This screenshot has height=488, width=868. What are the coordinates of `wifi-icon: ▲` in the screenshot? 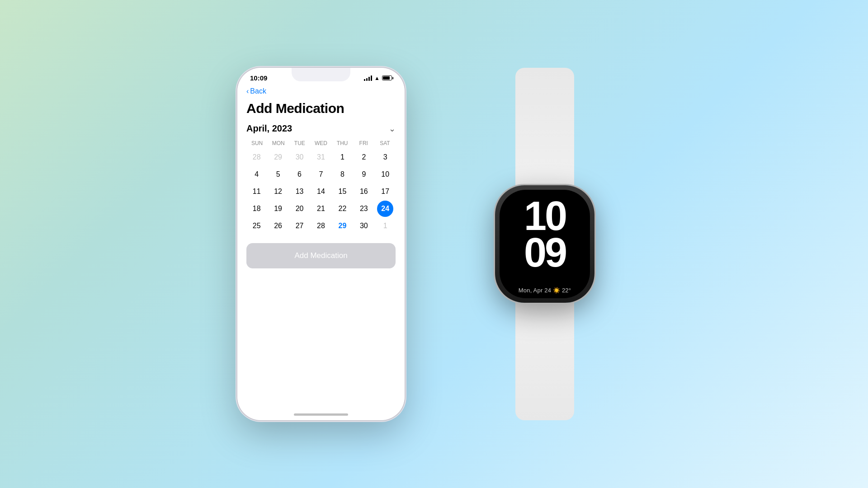 It's located at (377, 78).